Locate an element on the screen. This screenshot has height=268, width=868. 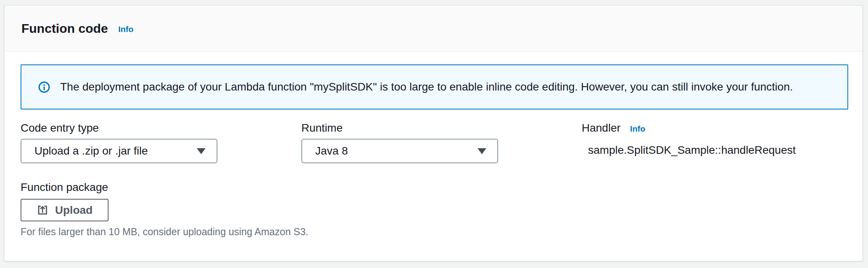
runtime-value: Java 8 is located at coordinates (332, 151).